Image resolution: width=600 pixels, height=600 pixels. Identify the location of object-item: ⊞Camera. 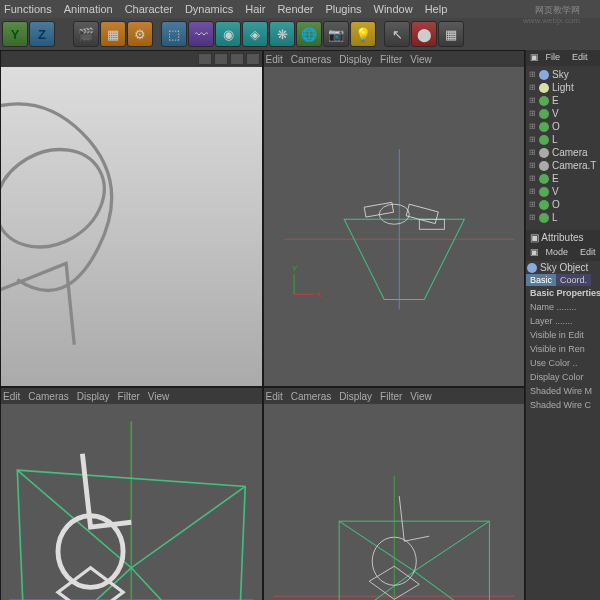
(563, 152).